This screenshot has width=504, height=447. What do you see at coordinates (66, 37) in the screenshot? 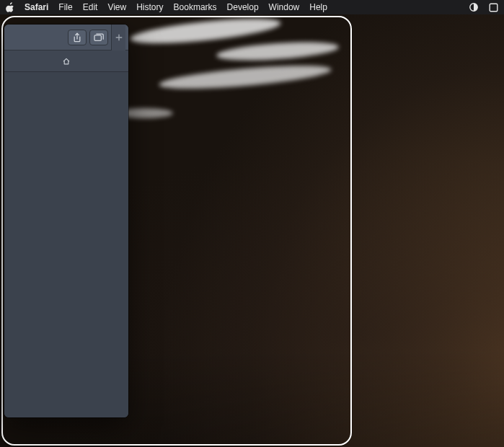
I see `safari-toolbar` at bounding box center [66, 37].